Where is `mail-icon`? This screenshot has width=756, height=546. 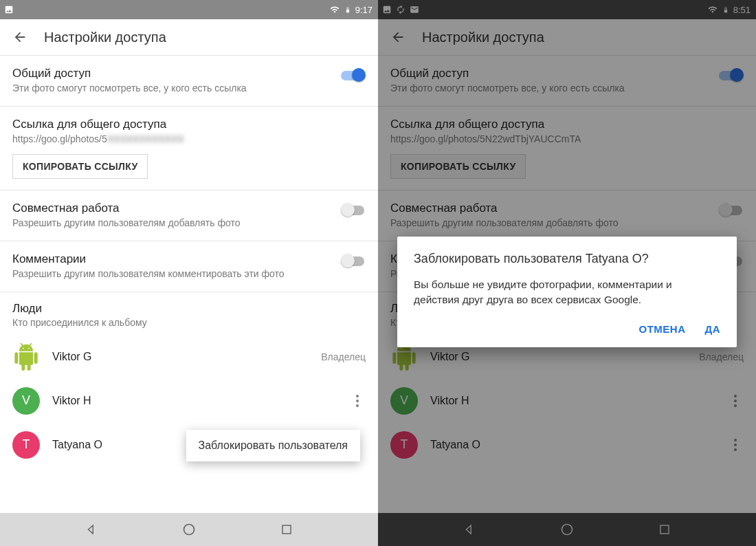
mail-icon is located at coordinates (414, 10).